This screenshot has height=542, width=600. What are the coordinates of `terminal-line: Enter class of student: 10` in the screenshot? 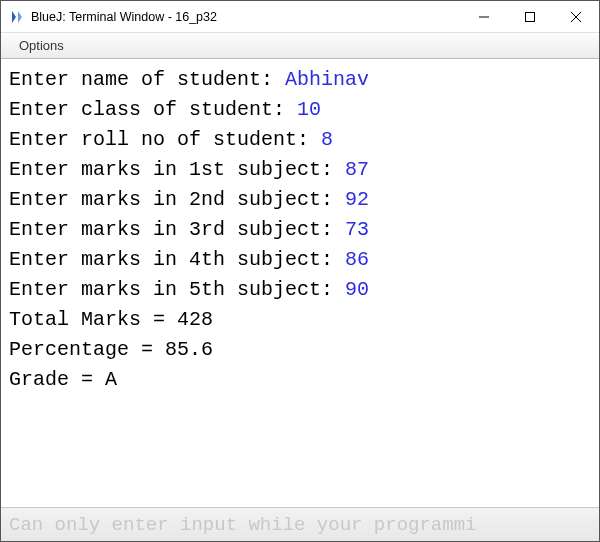 It's located at (300, 110).